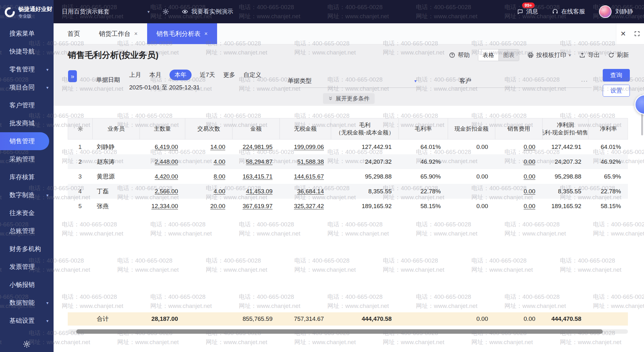 Image resolution: width=644 pixels, height=352 pixels. Describe the element at coordinates (181, 75) in the screenshot. I see `date-option: 本年` at that location.